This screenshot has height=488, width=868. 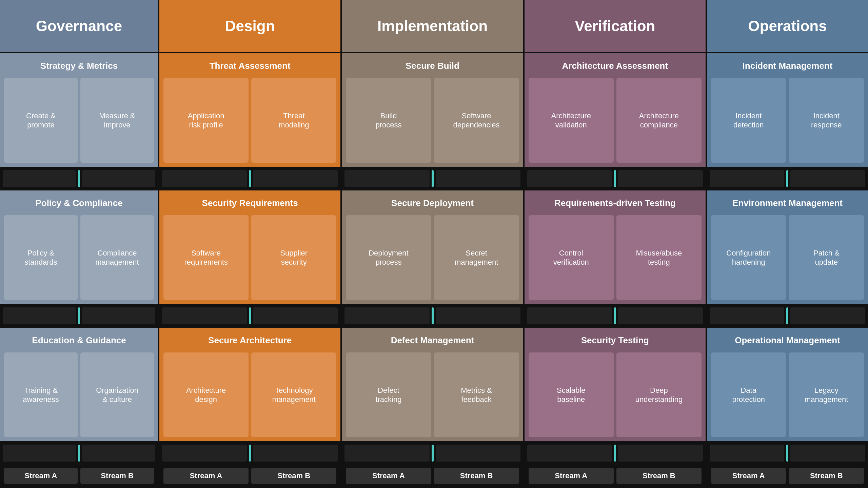 What do you see at coordinates (749, 258) in the screenshot?
I see `practice-card-operations-1-0: Configuration hardening` at bounding box center [749, 258].